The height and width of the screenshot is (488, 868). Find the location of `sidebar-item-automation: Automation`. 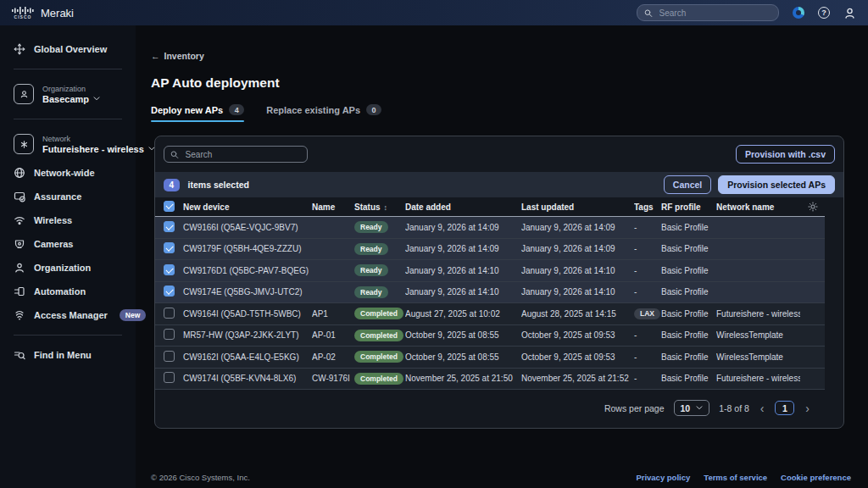

sidebar-item-automation: Automation is located at coordinates (68, 291).